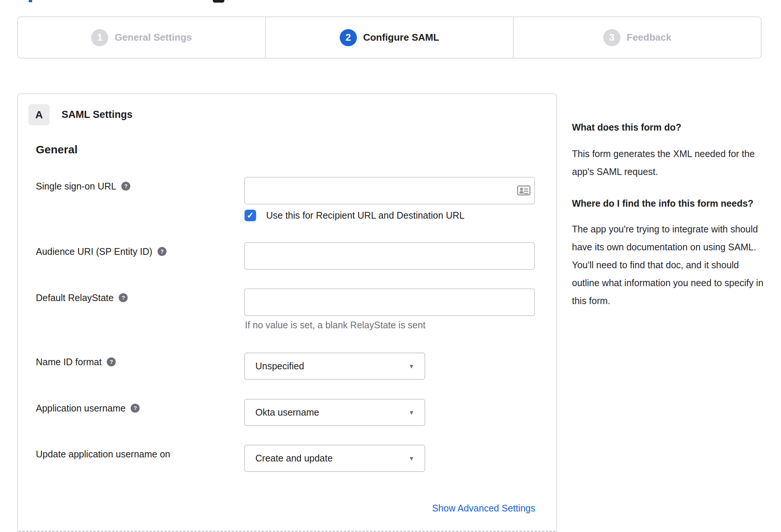 Image resolution: width=781 pixels, height=532 pixels. What do you see at coordinates (57, 150) in the screenshot?
I see `general-heading: General` at bounding box center [57, 150].